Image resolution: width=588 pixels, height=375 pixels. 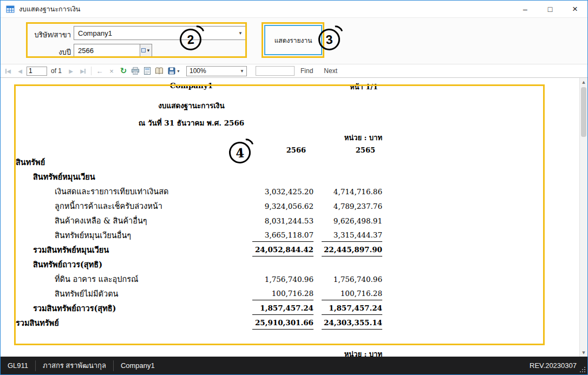 What do you see at coordinates (192, 279) in the screenshot?
I see `report-row: ที่ดิน อาคาร และอุปกรณ์1,756,740.961,756…` at bounding box center [192, 279].